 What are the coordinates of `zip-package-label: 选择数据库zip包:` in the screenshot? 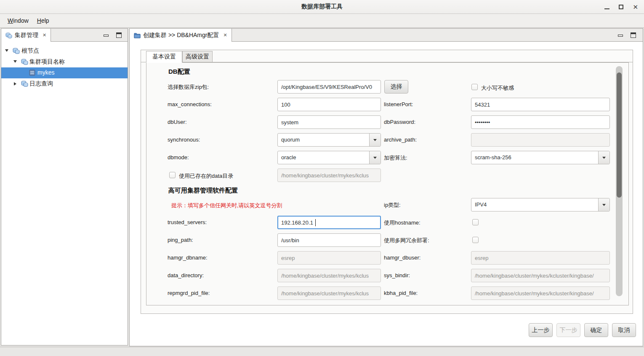 It's located at (188, 87).